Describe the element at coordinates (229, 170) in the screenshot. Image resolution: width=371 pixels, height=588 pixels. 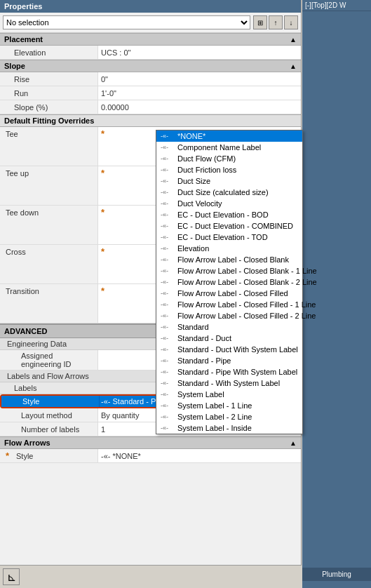
I see `dropdown-item: -«-Duct Friction loss` at that location.